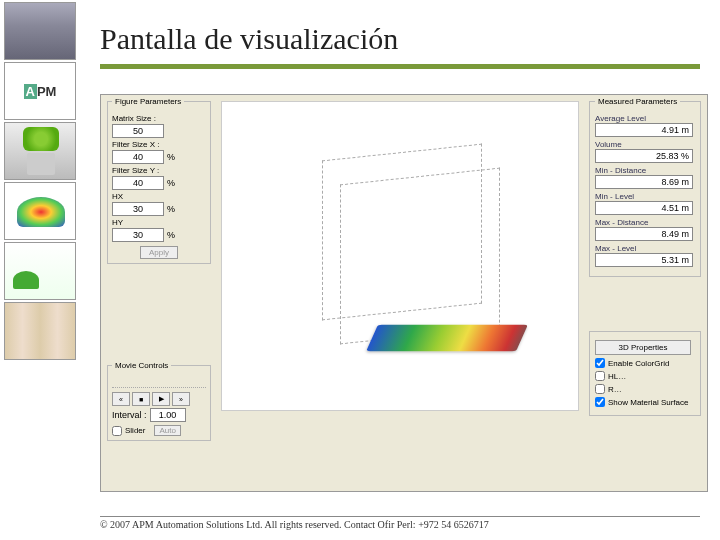 Image resolution: width=720 pixels, height=540 pixels. Describe the element at coordinates (447, 338) in the screenshot. I see `material-surface` at that location.